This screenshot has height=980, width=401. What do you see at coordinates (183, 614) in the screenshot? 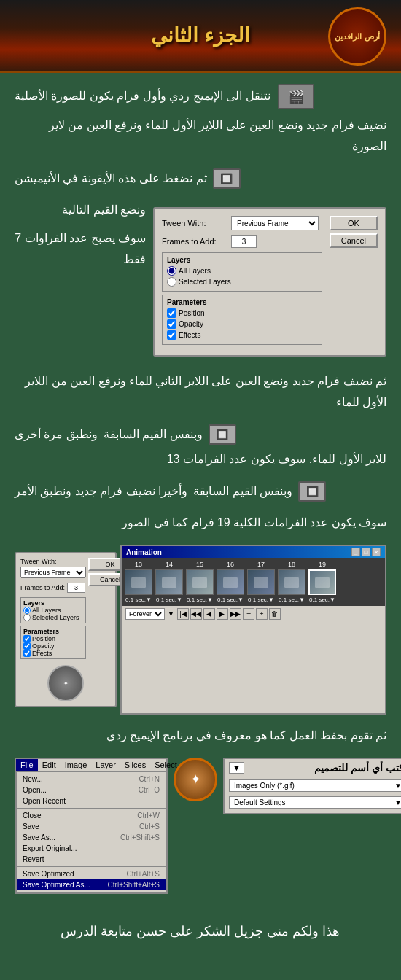
I see `first-frame-button: |◀` at bounding box center [183, 614].